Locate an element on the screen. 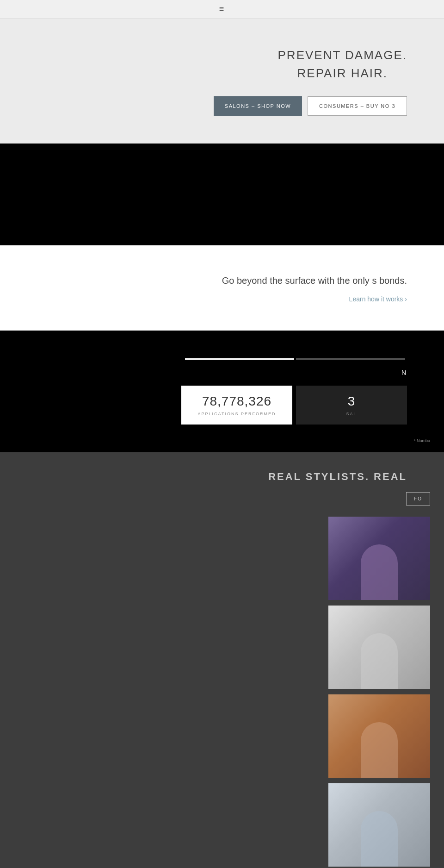 The height and width of the screenshot is (868, 444). hero-section: PREVENT DAMAGE. REPAIR HAIR. SALONS – SH… is located at coordinates (222, 81).